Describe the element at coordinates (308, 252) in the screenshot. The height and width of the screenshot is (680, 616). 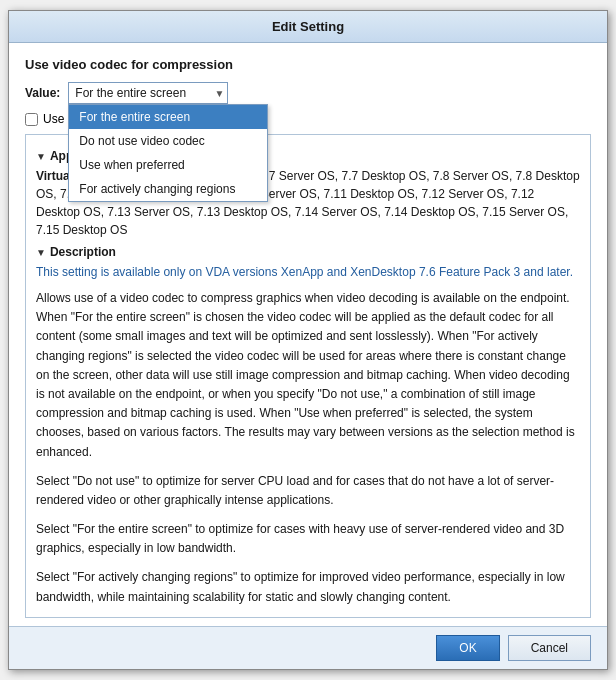
I see `description-header: ▼ Description` at that location.